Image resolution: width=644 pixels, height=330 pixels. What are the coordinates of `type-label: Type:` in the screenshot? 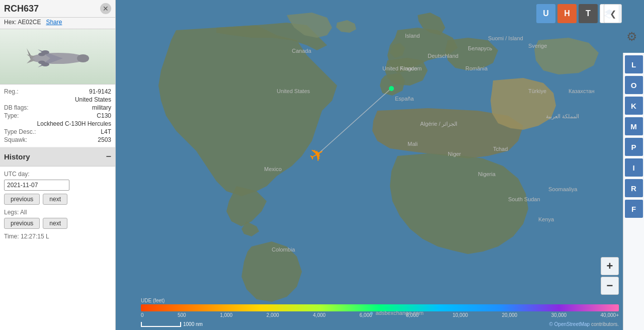 It's located at (11, 116).